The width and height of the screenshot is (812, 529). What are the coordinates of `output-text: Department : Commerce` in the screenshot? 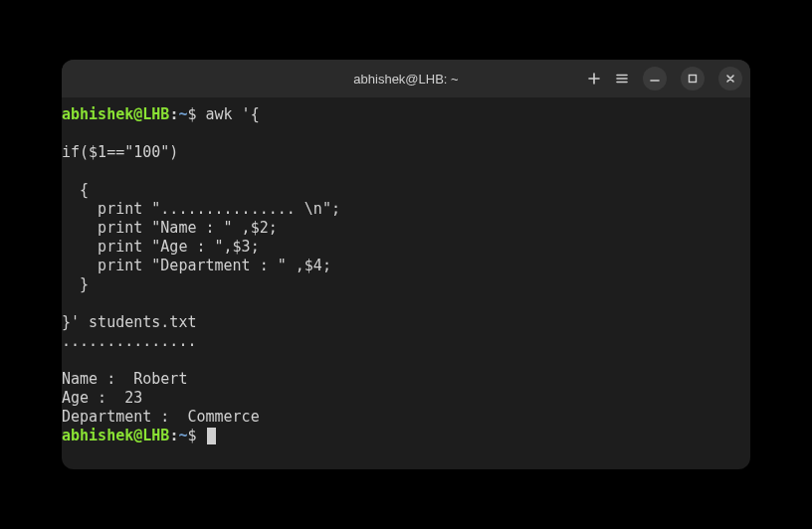 It's located at (161, 417).